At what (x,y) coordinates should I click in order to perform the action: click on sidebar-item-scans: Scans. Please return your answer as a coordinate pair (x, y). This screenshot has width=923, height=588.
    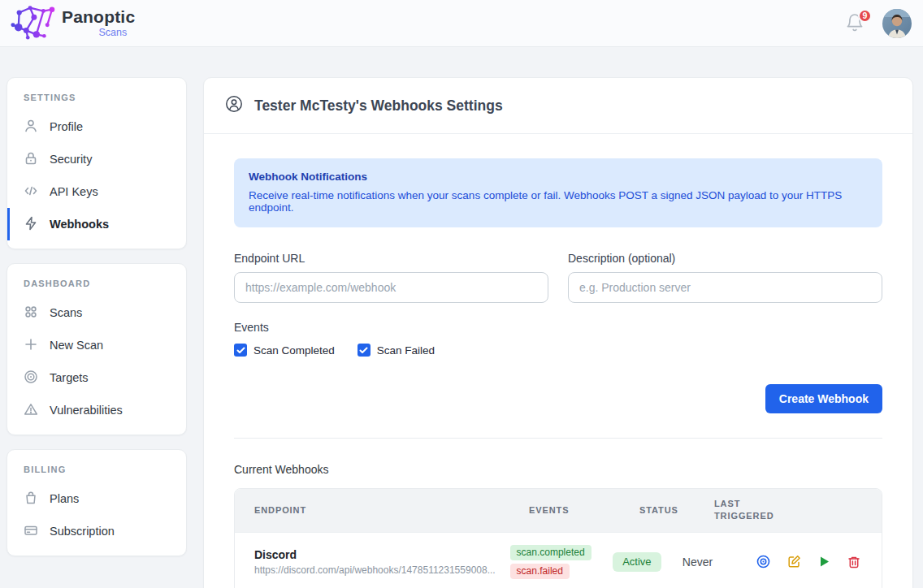
    Looking at the image, I should click on (97, 313).